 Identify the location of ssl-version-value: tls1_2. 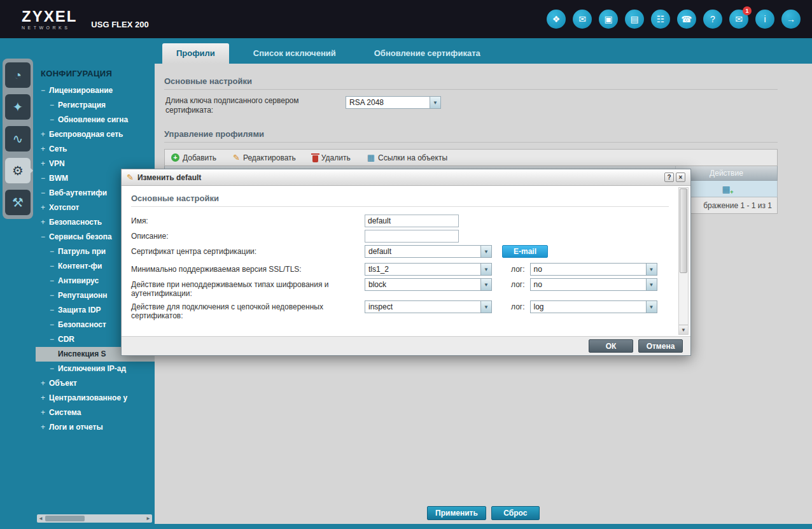
(423, 269).